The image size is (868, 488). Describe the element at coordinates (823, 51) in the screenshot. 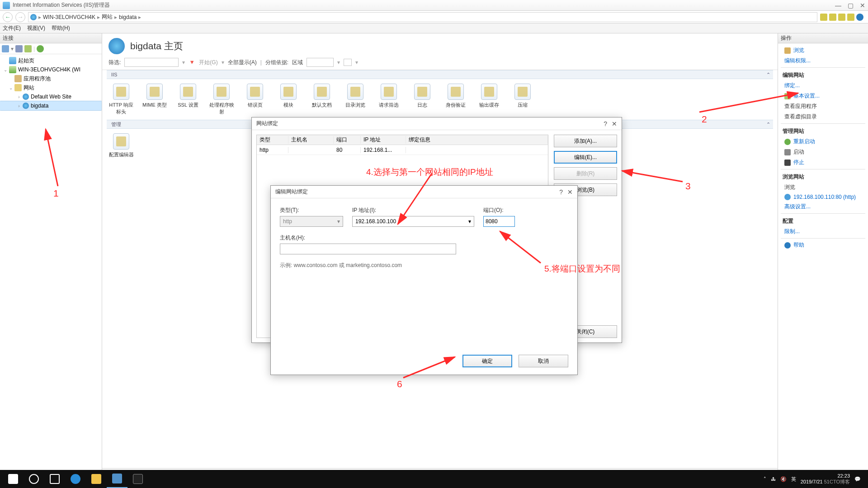

I see `action-browse: 浏览` at that location.